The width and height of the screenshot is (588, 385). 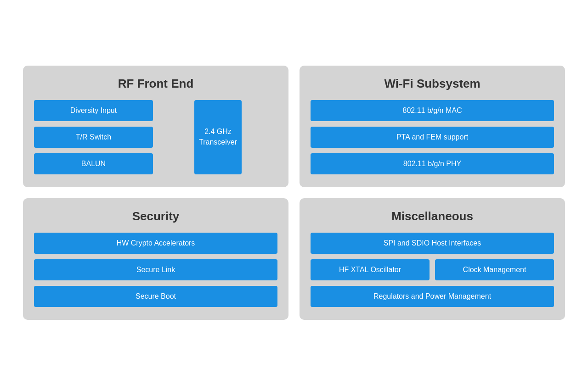 I want to click on security-grid: HW Crypto Accelerators Secure Link Secur…, so click(x=156, y=270).